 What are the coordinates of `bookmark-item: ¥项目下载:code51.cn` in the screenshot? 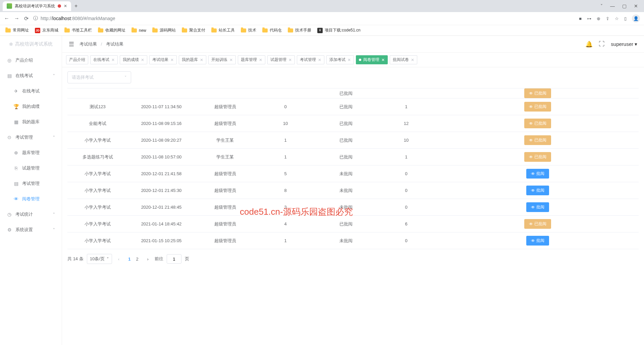 It's located at (339, 30).